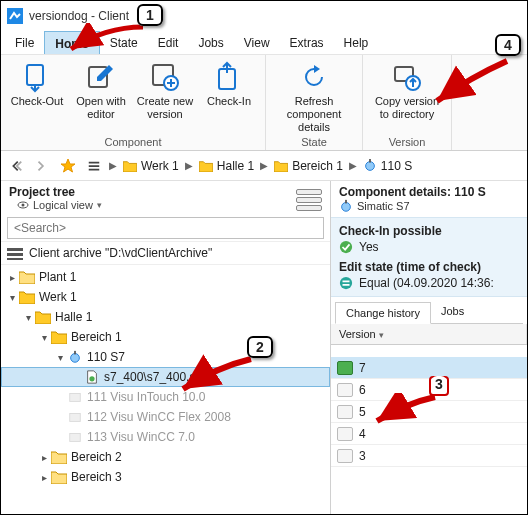  Describe the element at coordinates (165, 77) in the screenshot. I see `create-version-icon` at that location.